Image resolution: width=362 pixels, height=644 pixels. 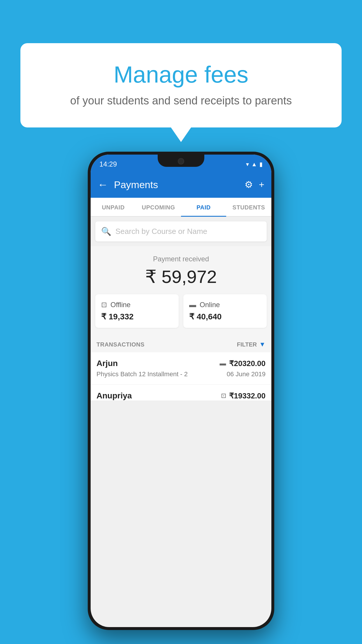 What do you see at coordinates (113, 207) in the screenshot?
I see `tab-unpaid: UNPAID` at bounding box center [113, 207].